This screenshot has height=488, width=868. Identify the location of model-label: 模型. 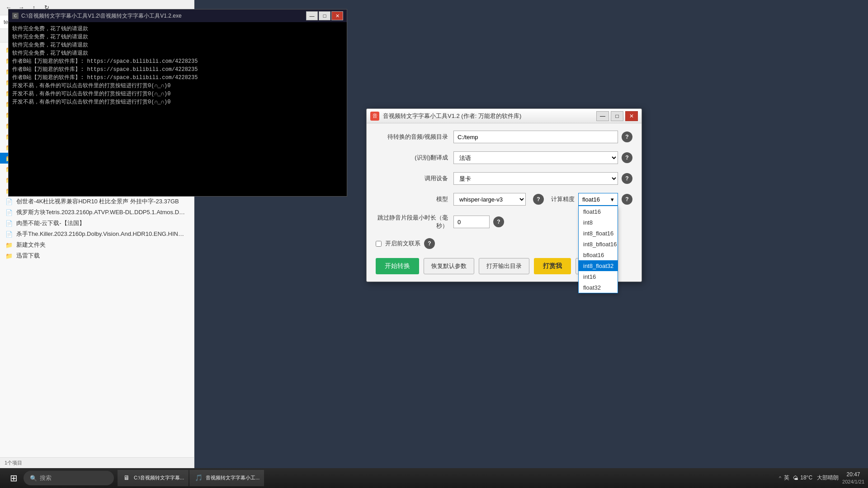
(412, 199).